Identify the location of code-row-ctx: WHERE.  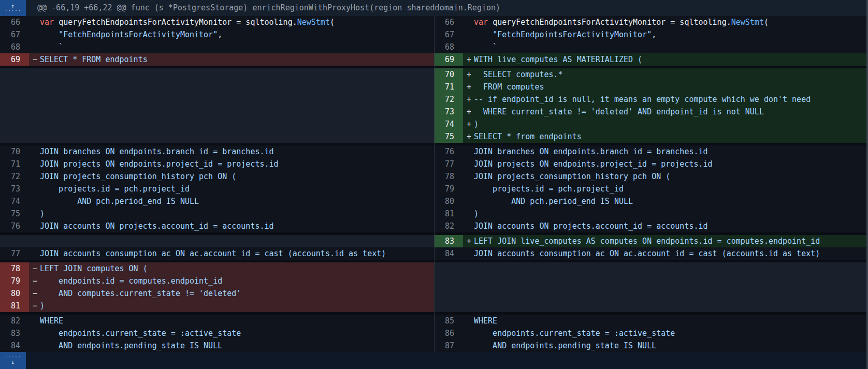
(232, 321).